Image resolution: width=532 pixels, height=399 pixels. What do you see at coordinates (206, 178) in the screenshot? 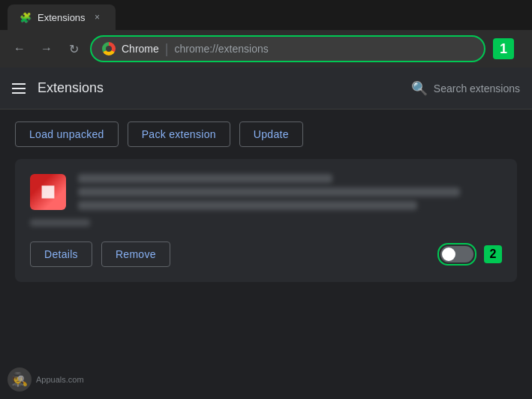
I see `extension-name-blur` at bounding box center [206, 178].